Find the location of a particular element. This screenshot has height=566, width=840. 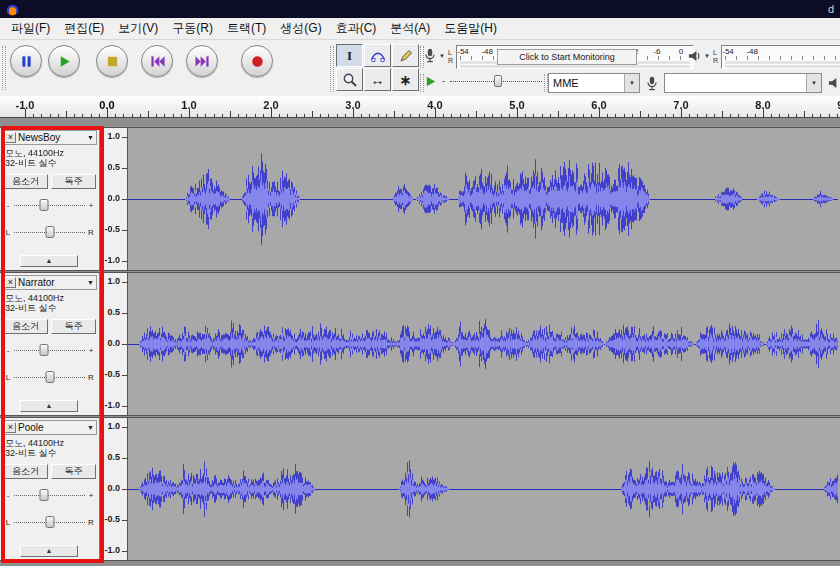

playback-meter: ▼ L R -54-48 is located at coordinates (764, 58).